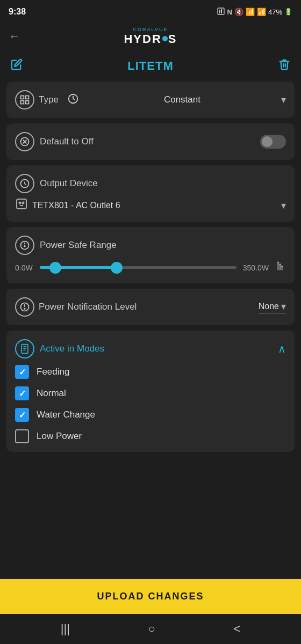 This screenshot has width=301, height=644. I want to click on wifi-icon: 📶, so click(250, 12).